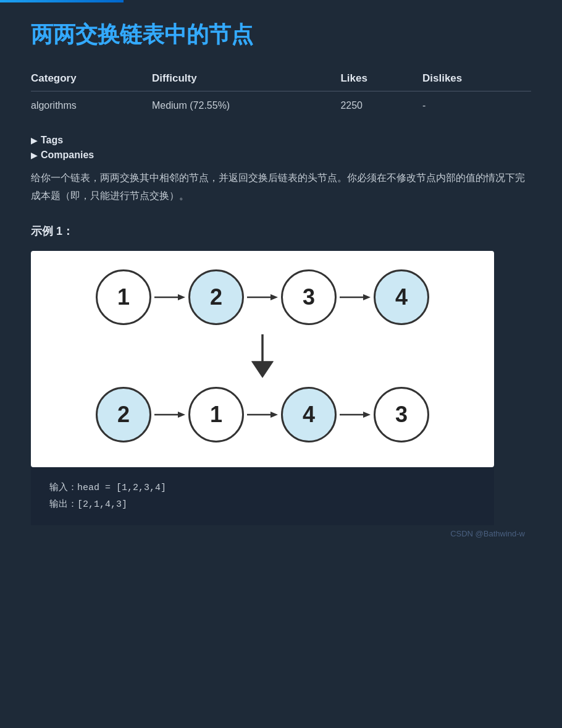 This screenshot has height=728, width=562. Describe the element at coordinates (246, 106) in the screenshot. I see `cell-difficulty: Medium (72.55%)` at that location.